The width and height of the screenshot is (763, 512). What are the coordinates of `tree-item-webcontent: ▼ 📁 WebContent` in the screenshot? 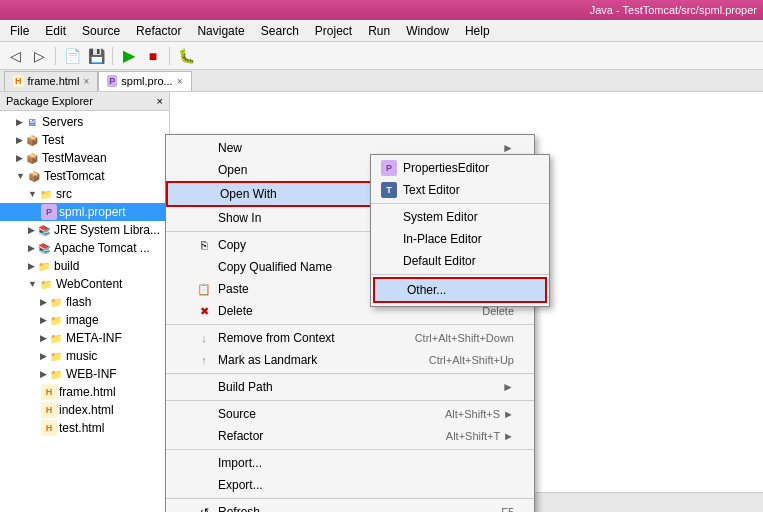 It's located at (84, 284).